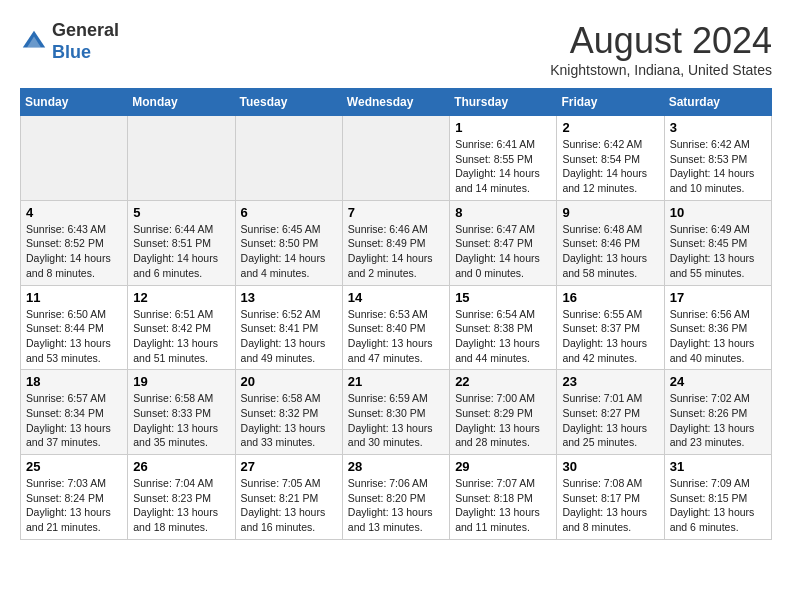 This screenshot has width=792, height=612. What do you see at coordinates (181, 382) in the screenshot?
I see `day-number: 19` at bounding box center [181, 382].